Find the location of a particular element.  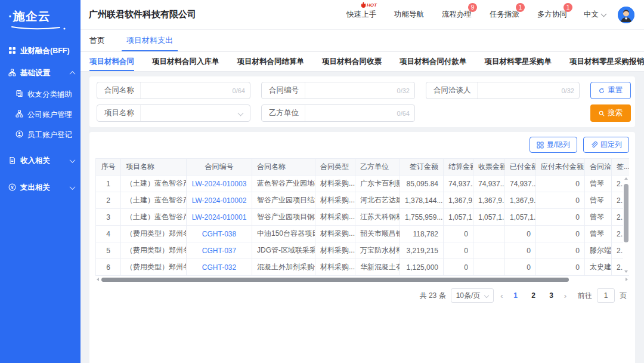

vertical-scrollbar-thumb is located at coordinates (626, 213).